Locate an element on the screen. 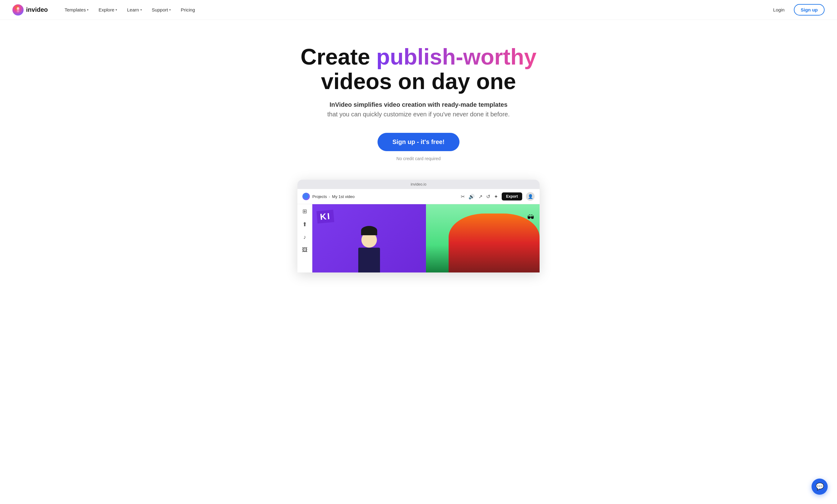 The width and height of the screenshot is (837, 504). hero-title: Create publish-worthy videos on day one is located at coordinates (418, 69).